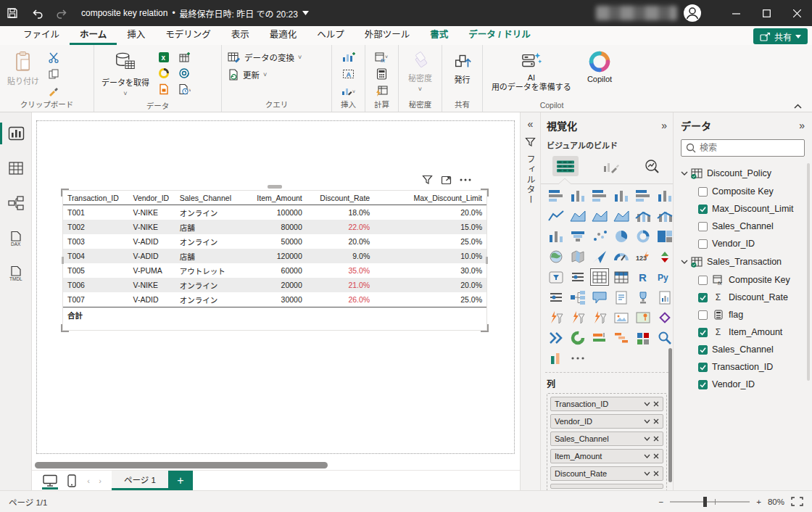 This screenshot has height=512, width=812. I want to click on paginated-report-icon, so click(664, 297).